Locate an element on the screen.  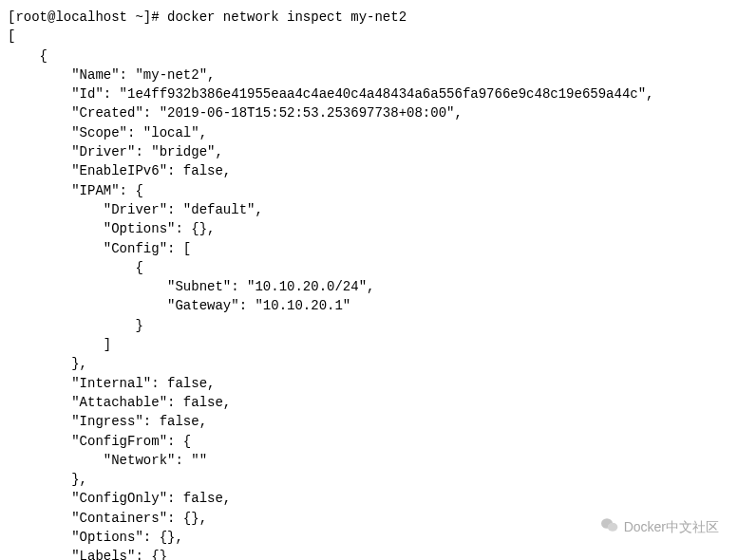
json-line: "Created": "2019-06-18T15:52:53.25369773… is located at coordinates (236, 113).